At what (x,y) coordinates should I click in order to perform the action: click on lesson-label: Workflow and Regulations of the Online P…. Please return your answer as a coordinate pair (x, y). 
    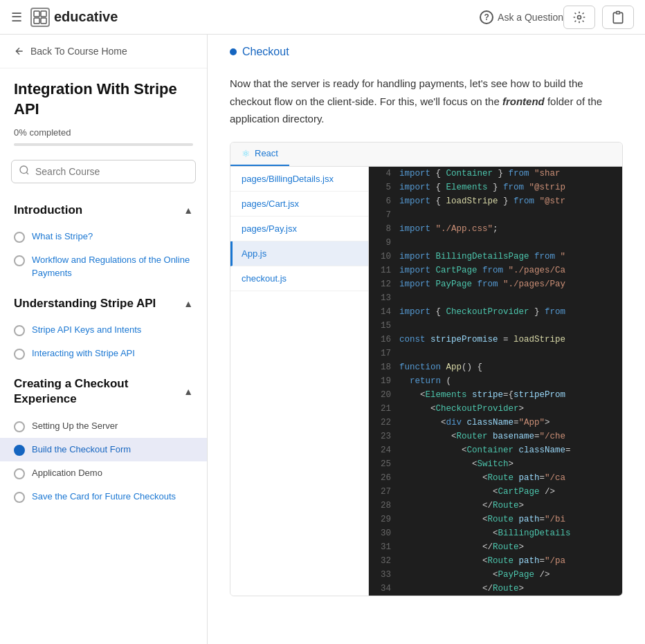
    Looking at the image, I should click on (112, 266).